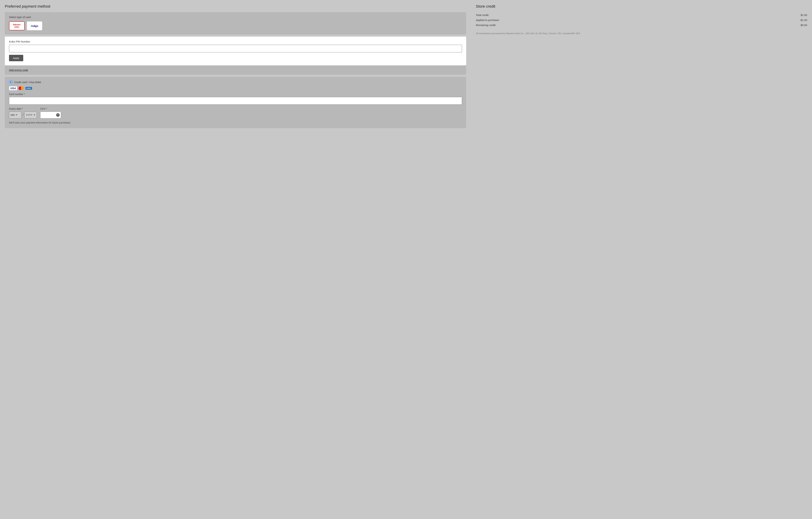  Describe the element at coordinates (17, 25) in the screenshot. I see `rakuten-text: Rakuten` at that location.